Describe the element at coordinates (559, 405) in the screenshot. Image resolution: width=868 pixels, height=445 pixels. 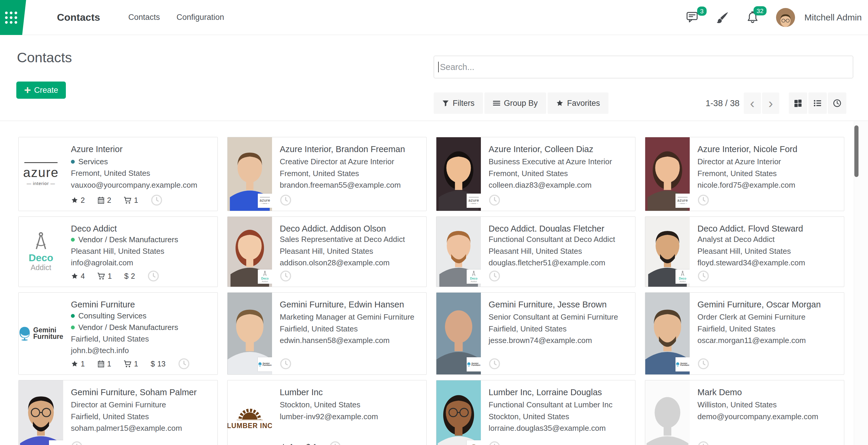
I see `contact-job-title: Functional Consultant at Lumber Inc` at that location.